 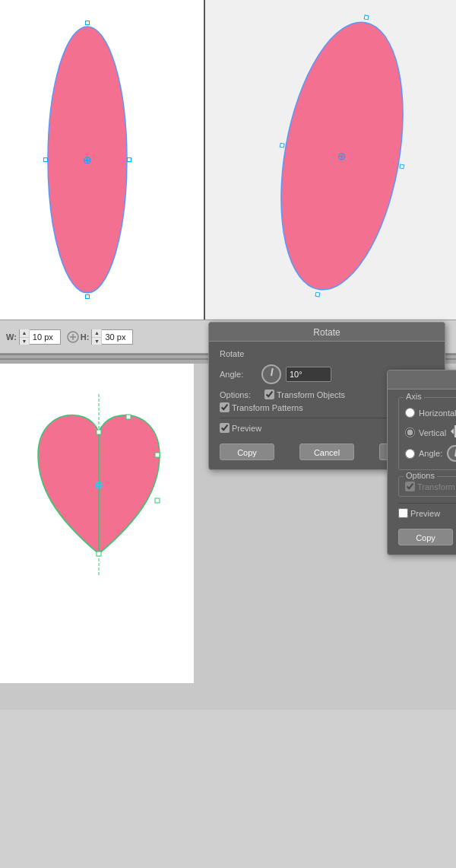 What do you see at coordinates (24, 341) in the screenshot?
I see `width-down: ▼` at bounding box center [24, 341].